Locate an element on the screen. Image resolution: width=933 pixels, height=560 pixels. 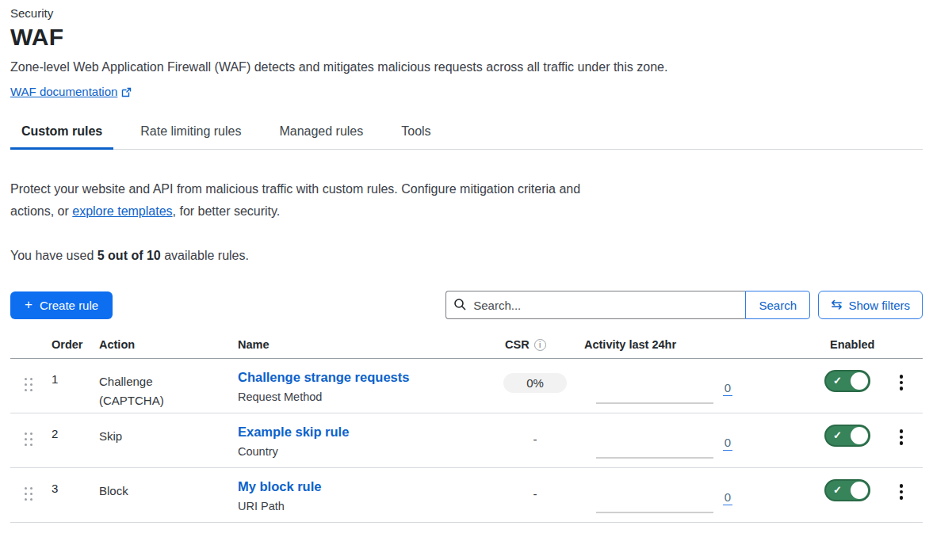
header-csr: CSRi is located at coordinates (535, 345).